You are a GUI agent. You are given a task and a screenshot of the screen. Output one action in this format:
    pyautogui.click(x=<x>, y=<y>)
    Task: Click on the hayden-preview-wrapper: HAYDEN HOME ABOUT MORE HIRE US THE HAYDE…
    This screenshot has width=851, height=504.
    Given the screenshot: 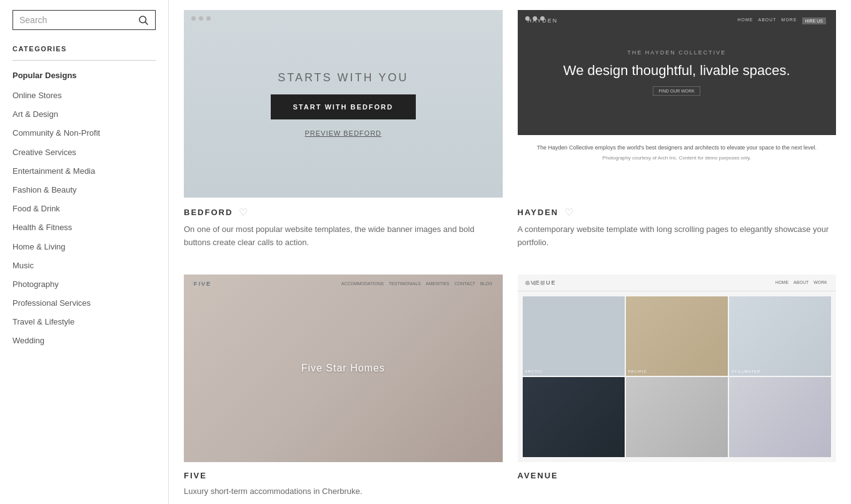 What is the action you would take?
    pyautogui.click(x=677, y=104)
    